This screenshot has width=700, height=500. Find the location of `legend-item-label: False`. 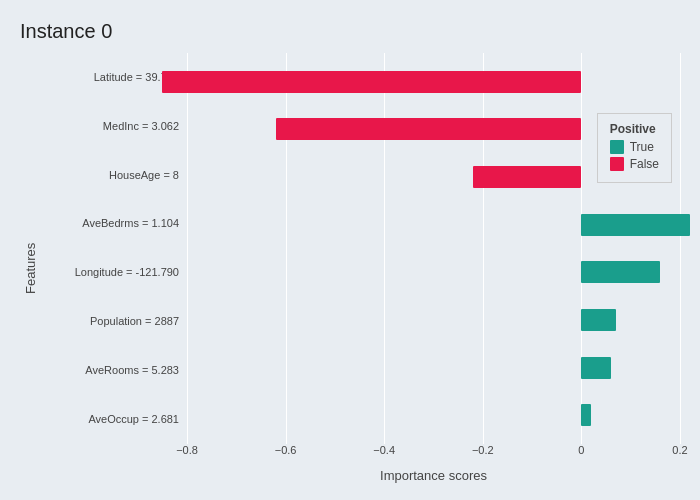

legend-item-label: False is located at coordinates (644, 164).